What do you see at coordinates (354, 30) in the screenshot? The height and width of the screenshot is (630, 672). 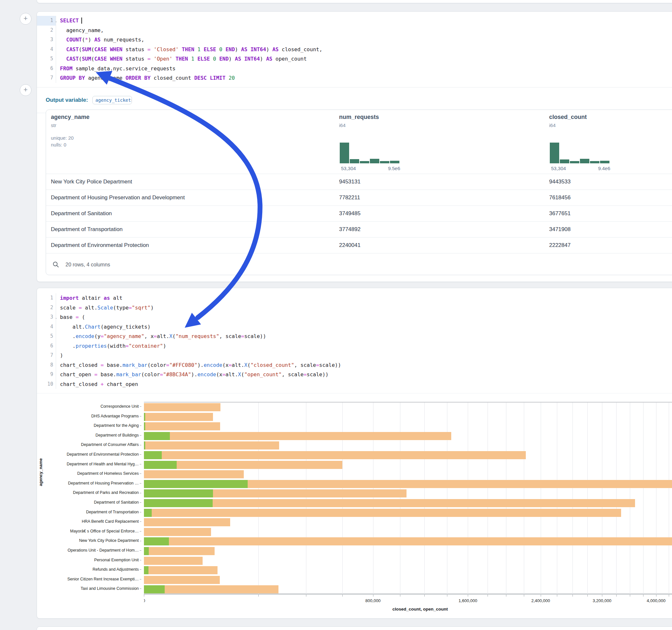 I see `code-line: 2 agency_name,` at bounding box center [354, 30].